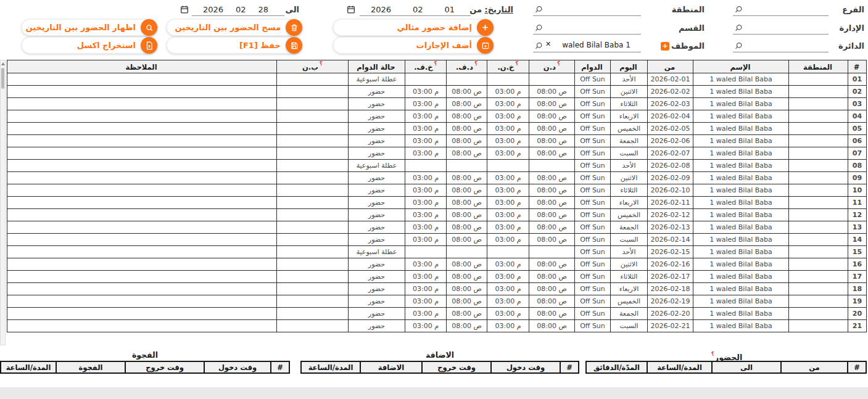  What do you see at coordinates (665, 46) in the screenshot?
I see `add-employee-icon: +` at bounding box center [665, 46].